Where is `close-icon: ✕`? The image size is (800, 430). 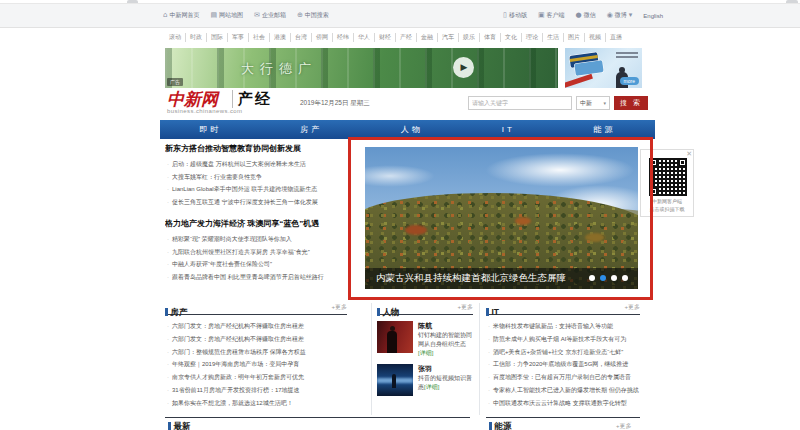
close-icon: ✕ is located at coordinates (689, 154).